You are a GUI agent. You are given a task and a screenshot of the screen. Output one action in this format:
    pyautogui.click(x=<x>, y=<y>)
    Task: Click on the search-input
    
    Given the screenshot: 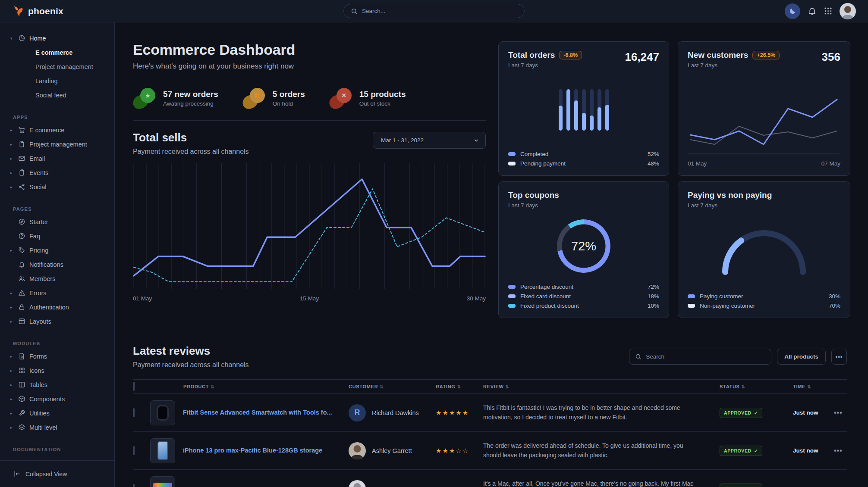 What is the action you would take?
    pyautogui.click(x=440, y=11)
    